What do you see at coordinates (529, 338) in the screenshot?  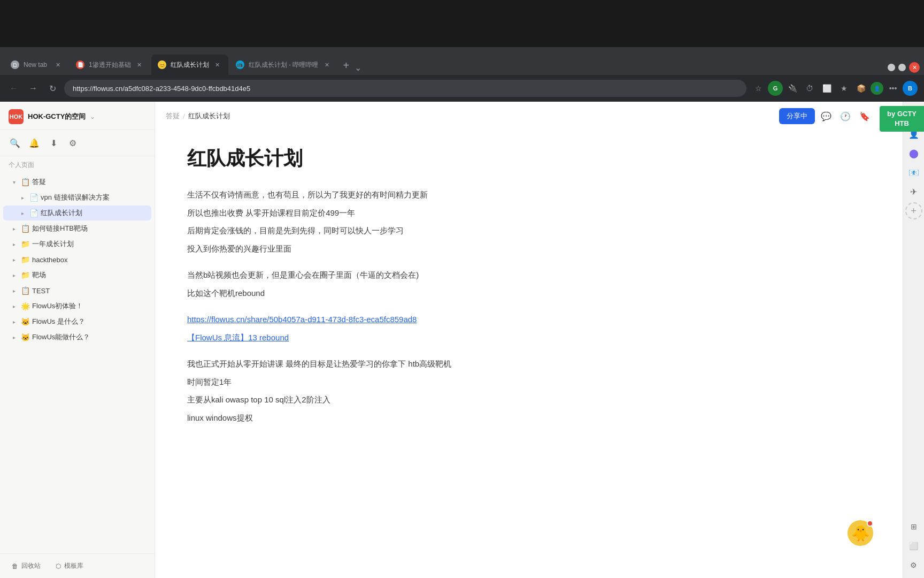 I see `link-label: 【FlowUs 息流】13 rebound` at bounding box center [529, 338].